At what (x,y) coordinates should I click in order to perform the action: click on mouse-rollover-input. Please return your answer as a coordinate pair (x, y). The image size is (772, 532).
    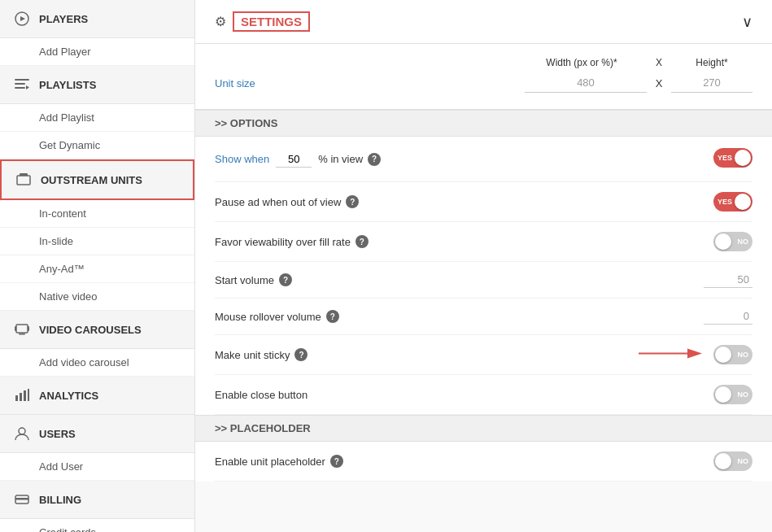
    Looking at the image, I should click on (728, 316).